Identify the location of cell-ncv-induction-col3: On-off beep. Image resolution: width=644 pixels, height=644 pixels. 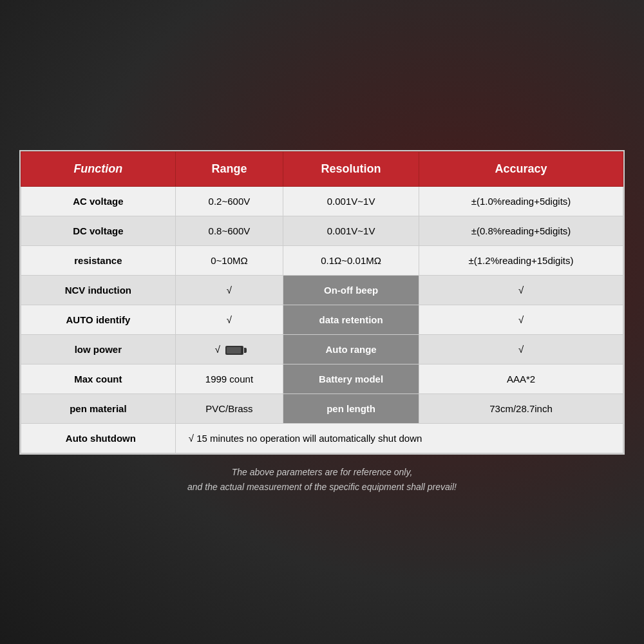
(352, 290).